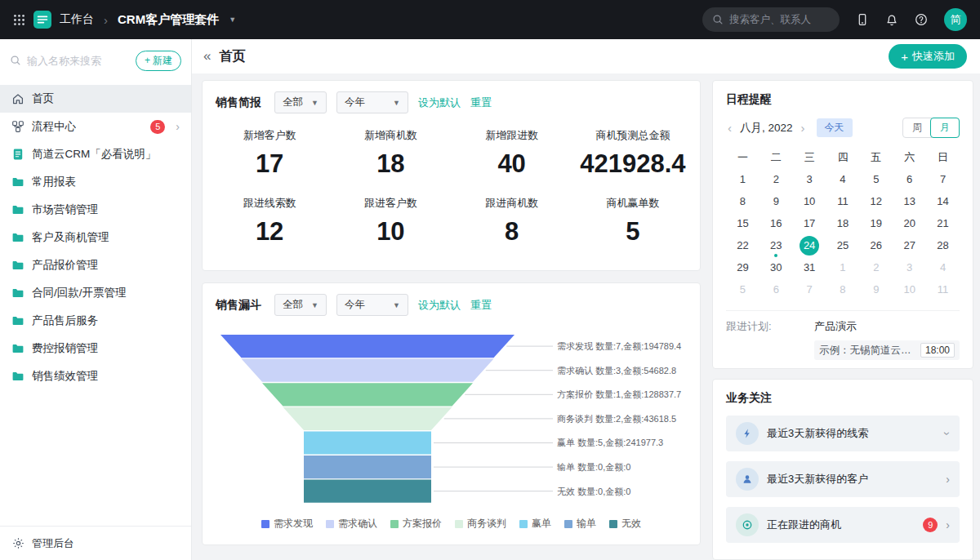 This screenshot has height=560, width=980. What do you see at coordinates (96, 321) in the screenshot?
I see `sidebar-item: 产品售后服务` at bounding box center [96, 321].